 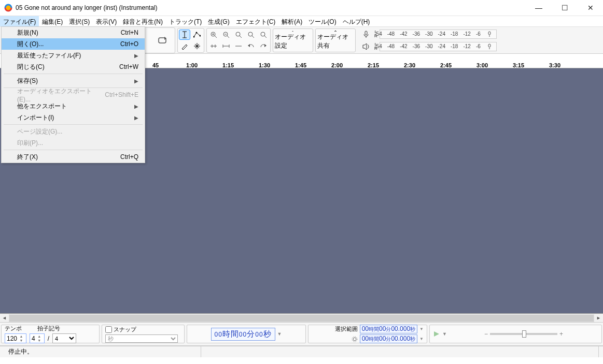 What do you see at coordinates (292, 21) in the screenshot?
I see `menu-analyze: 解析(A)` at bounding box center [292, 21].